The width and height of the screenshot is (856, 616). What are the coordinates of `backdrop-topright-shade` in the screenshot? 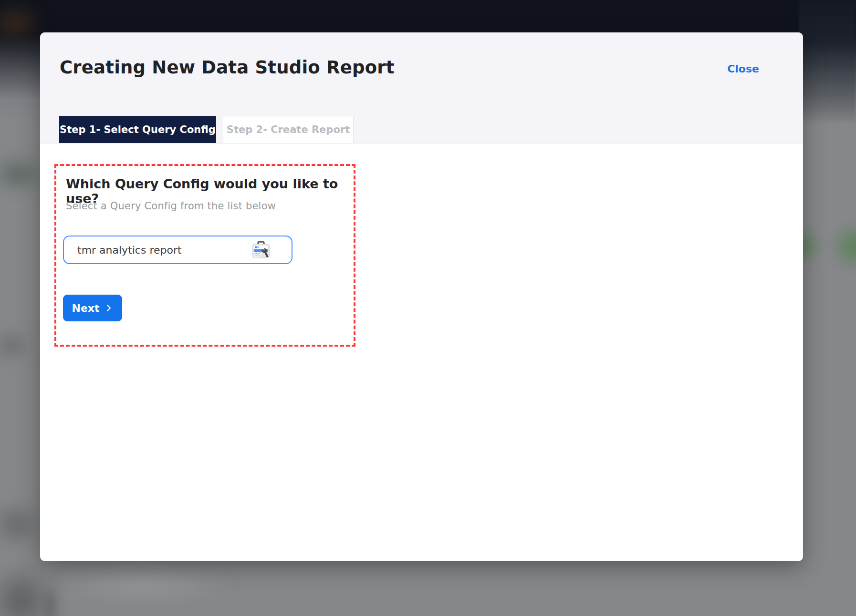 It's located at (827, 64).